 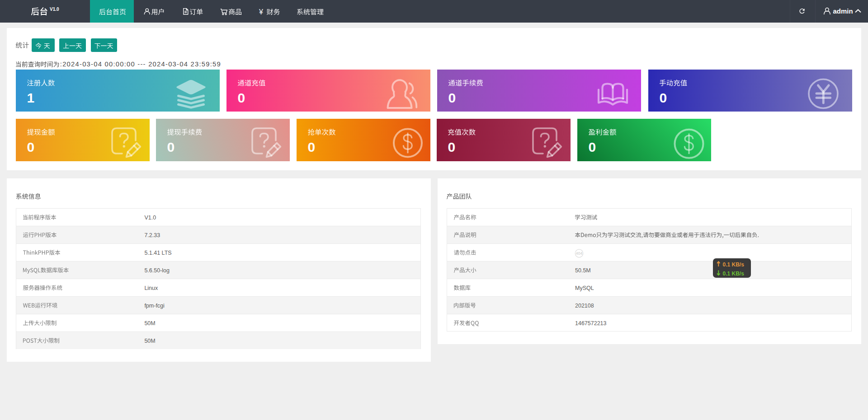 I want to click on svg-text: MySQL, so click(x=585, y=288).